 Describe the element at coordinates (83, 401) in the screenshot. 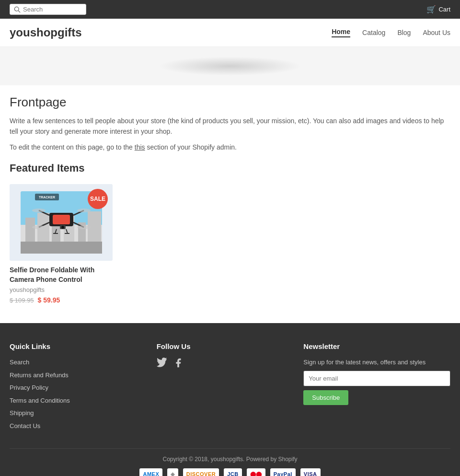

I see `footer-link-terms: Terms and Conditions` at that location.